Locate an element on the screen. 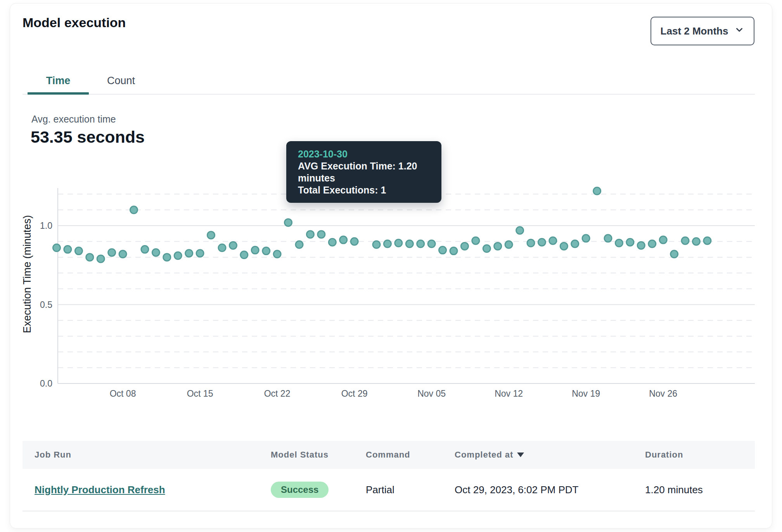 The width and height of the screenshot is (782, 532). avg-execution-time-value: 53.35 seconds is located at coordinates (88, 137).